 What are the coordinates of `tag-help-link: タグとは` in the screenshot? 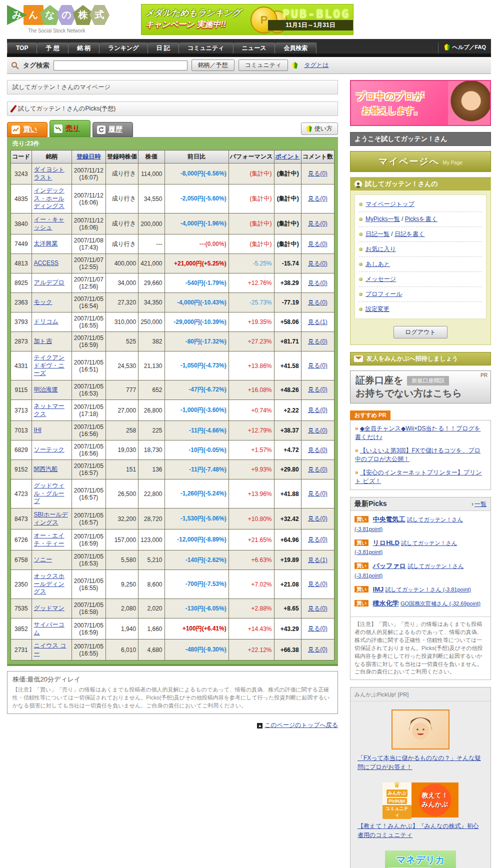 It's located at (316, 65).